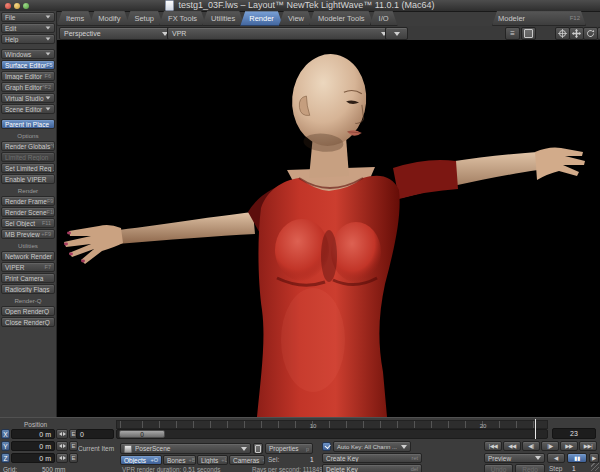 The width and height of the screenshot is (600, 472). What do you see at coordinates (528, 34) in the screenshot?
I see `viewport-layout-icon` at bounding box center [528, 34].